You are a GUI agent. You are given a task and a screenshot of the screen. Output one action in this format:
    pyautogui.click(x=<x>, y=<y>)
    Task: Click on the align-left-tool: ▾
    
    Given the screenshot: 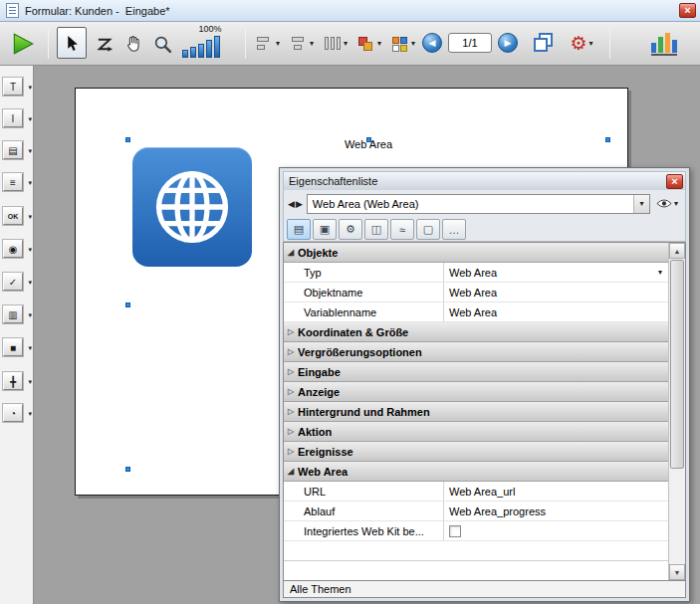 What is the action you would take?
    pyautogui.click(x=268, y=44)
    